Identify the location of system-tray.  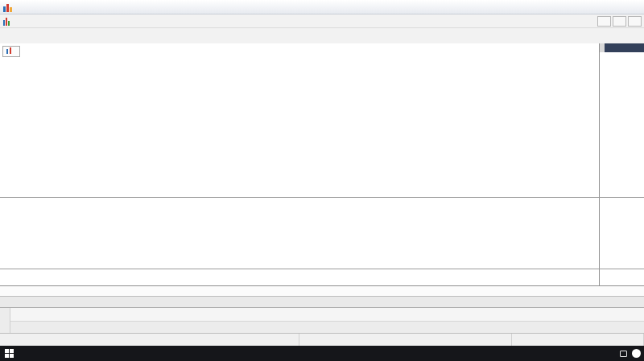
(622, 354).